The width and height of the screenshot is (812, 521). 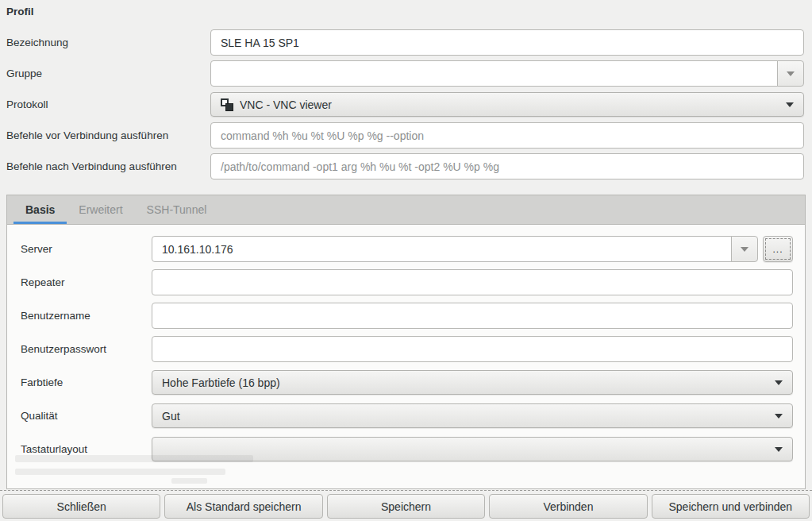 What do you see at coordinates (468, 383) in the screenshot?
I see `color-depth-value: Hohe Farbtiefe (16 bpp)` at bounding box center [468, 383].